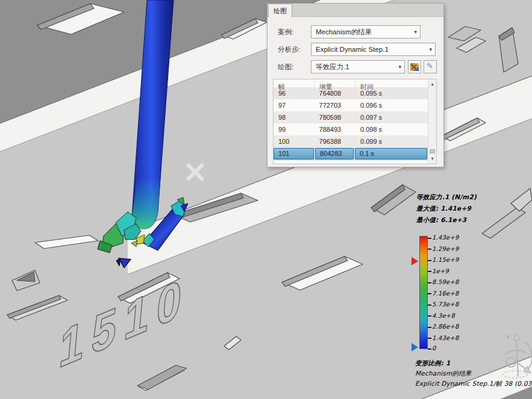  What do you see at coordinates (433, 159) in the screenshot?
I see `scroll-down-arrow-icon: ▼` at bounding box center [433, 159].